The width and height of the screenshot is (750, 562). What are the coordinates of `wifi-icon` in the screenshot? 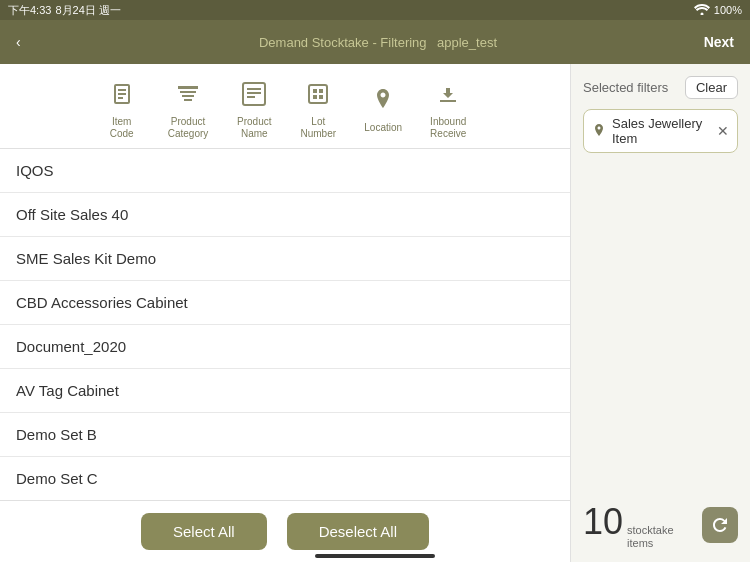 It's located at (702, 10).